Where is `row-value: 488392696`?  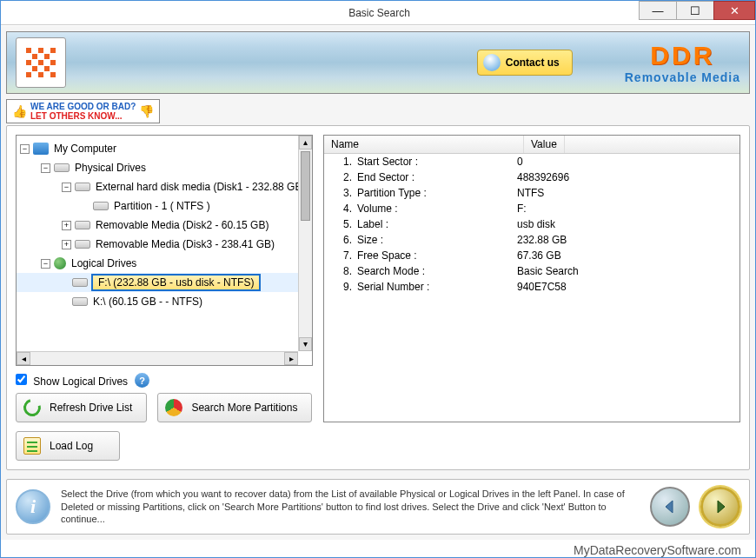 row-value: 488392696 is located at coordinates (628, 177).